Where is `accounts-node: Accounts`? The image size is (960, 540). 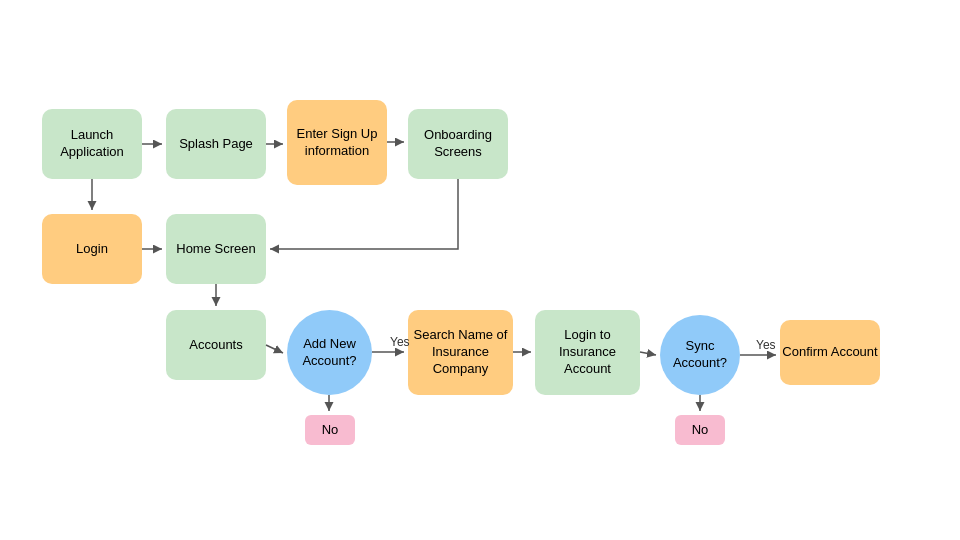 accounts-node: Accounts is located at coordinates (216, 345).